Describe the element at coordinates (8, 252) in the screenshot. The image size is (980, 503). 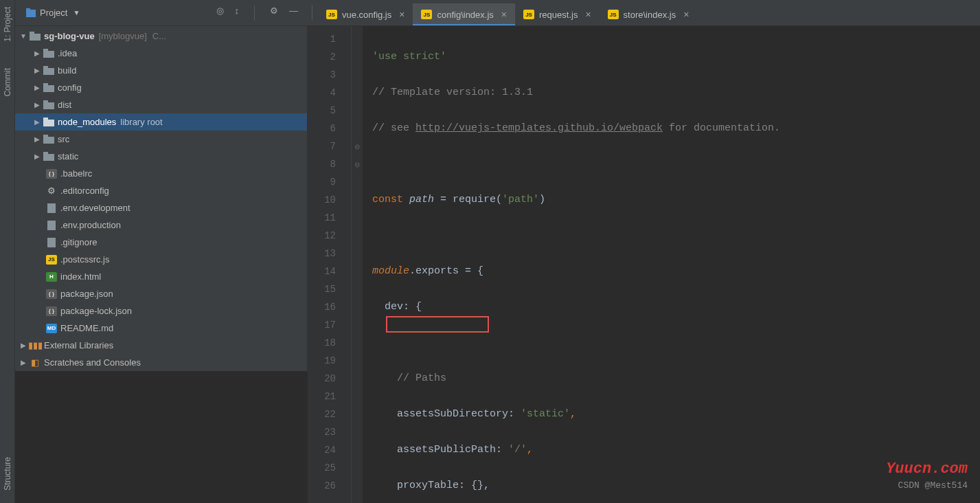
I see `left-tool-rail: 1: Project Commit Structure` at that location.